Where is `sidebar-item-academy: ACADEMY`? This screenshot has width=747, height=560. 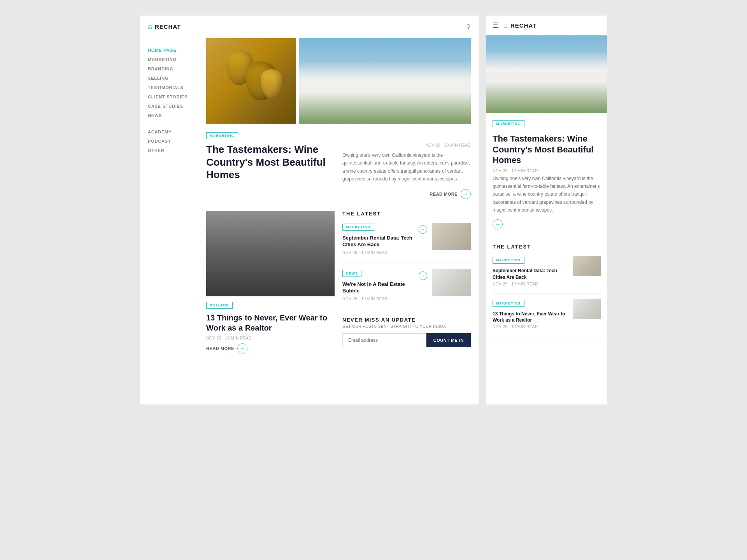
sidebar-item-academy: ACADEMY is located at coordinates (171, 132).